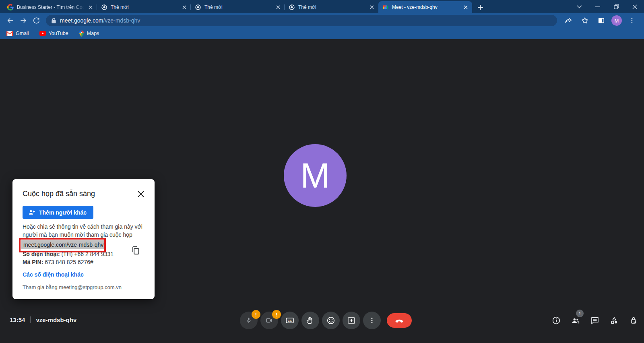  What do you see at coordinates (635, 6) in the screenshot?
I see `close-icon` at bounding box center [635, 6].